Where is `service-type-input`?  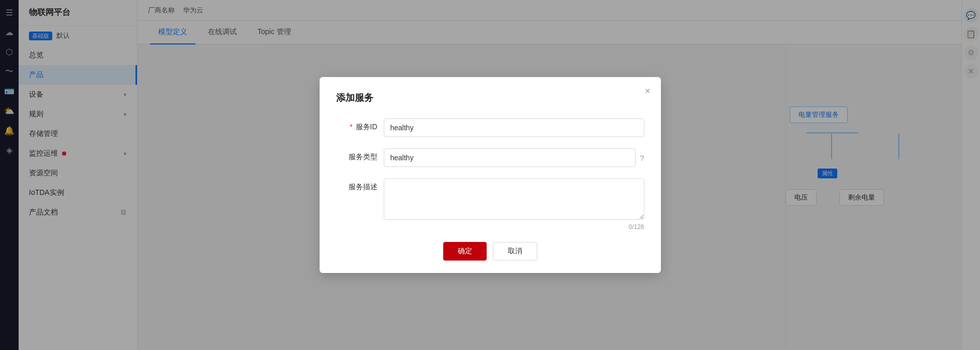
service-type-input is located at coordinates (510, 158).